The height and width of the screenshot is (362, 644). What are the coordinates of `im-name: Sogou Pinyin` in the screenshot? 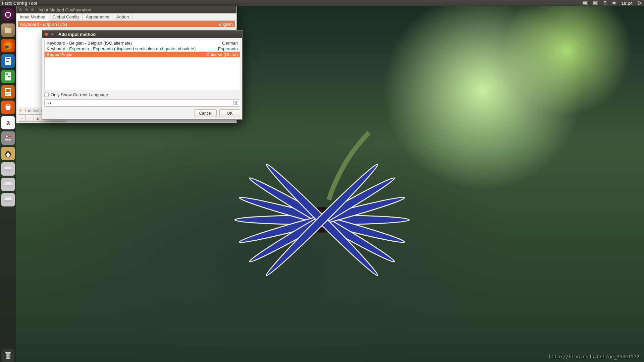 It's located at (60, 54).